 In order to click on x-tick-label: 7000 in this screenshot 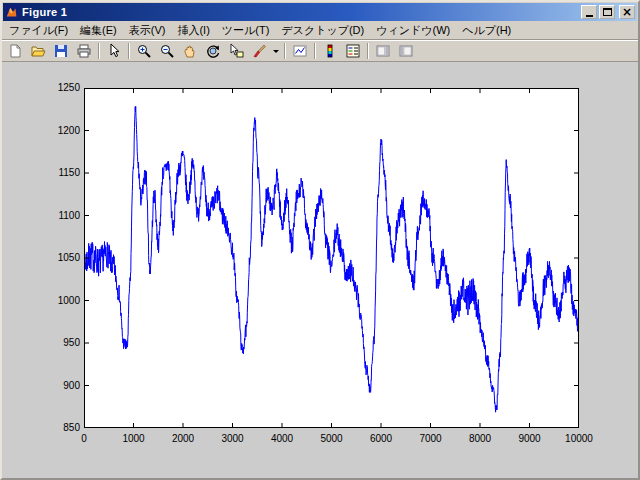, I will do `click(430, 439)`.